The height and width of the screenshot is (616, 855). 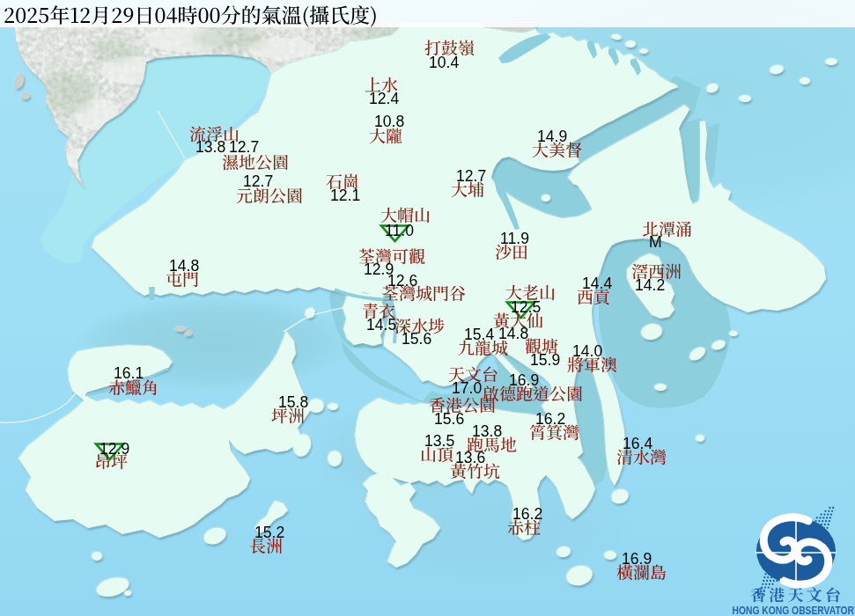 I want to click on svg-text: 15.4, so click(x=479, y=334).